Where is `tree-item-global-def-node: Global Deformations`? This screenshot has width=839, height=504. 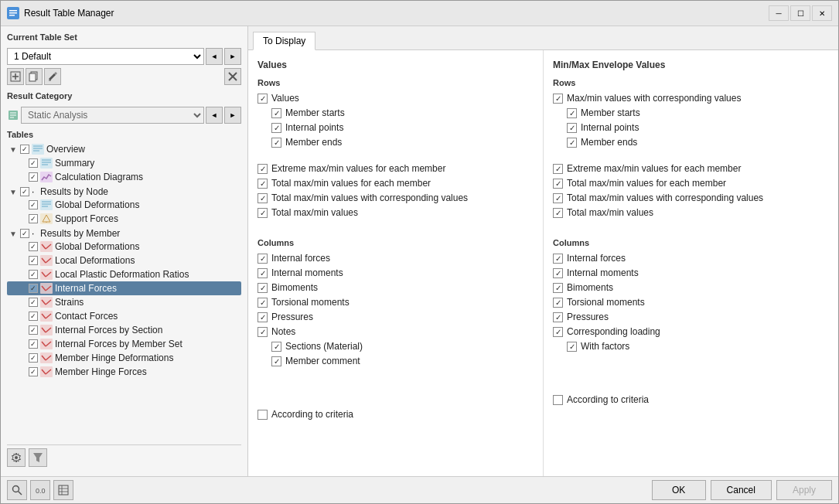
tree-item-global-def-node: Global Deformations is located at coordinates (124, 205).